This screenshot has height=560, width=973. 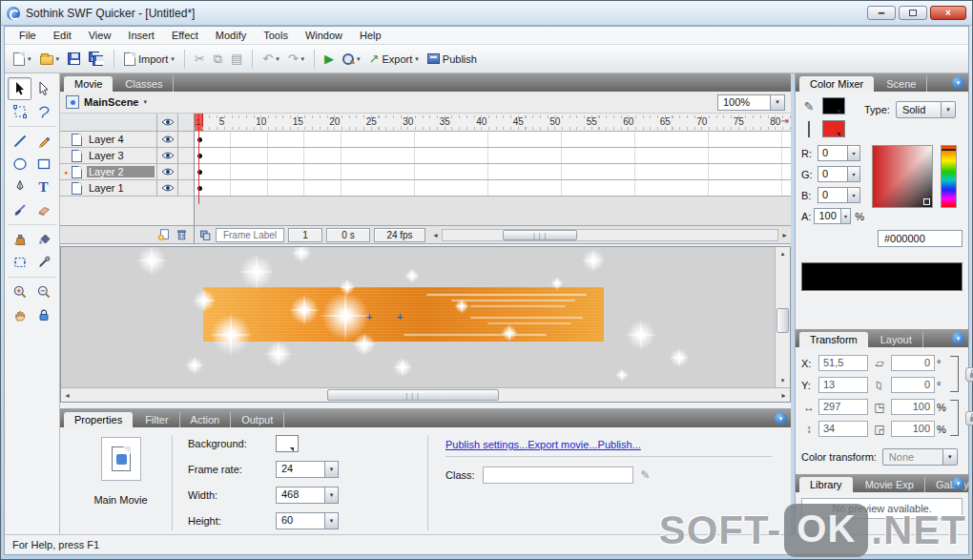 I want to click on timeline-scroll-track: | | |, so click(x=611, y=235).